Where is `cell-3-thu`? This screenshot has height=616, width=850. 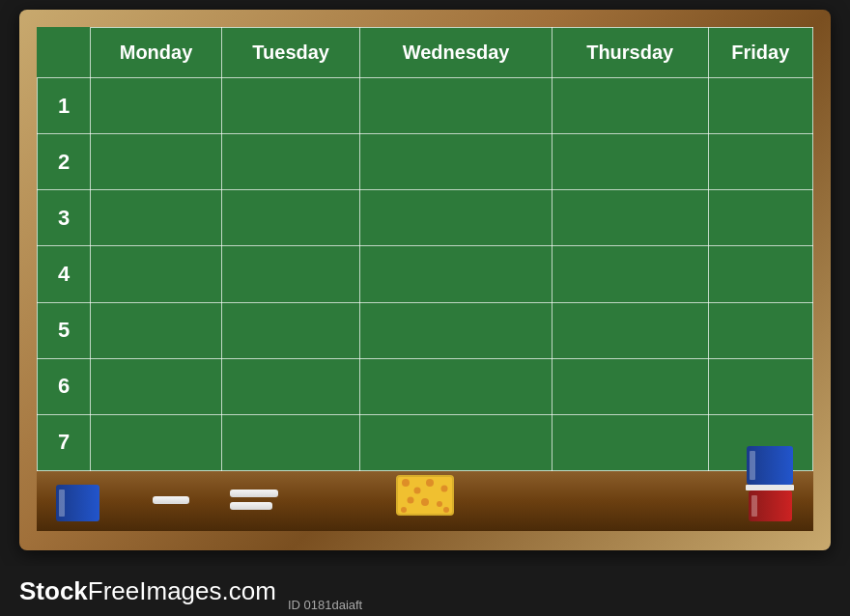 cell-3-thu is located at coordinates (630, 218).